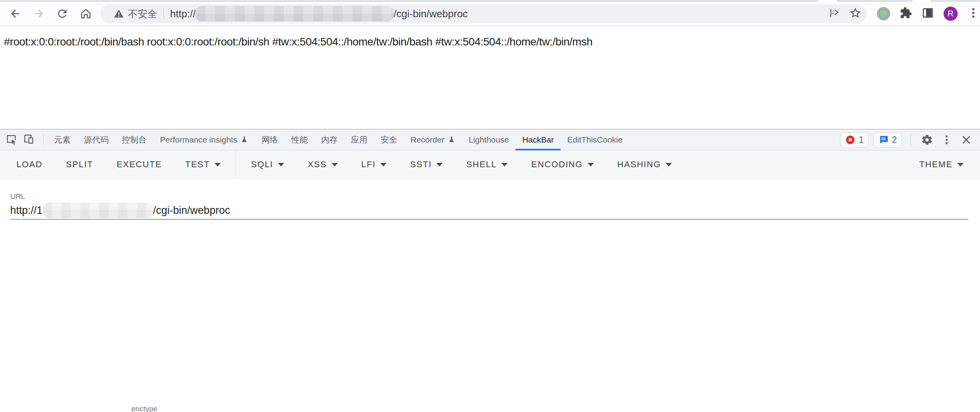 This screenshot has height=412, width=980. I want to click on message-count: 2, so click(895, 140).